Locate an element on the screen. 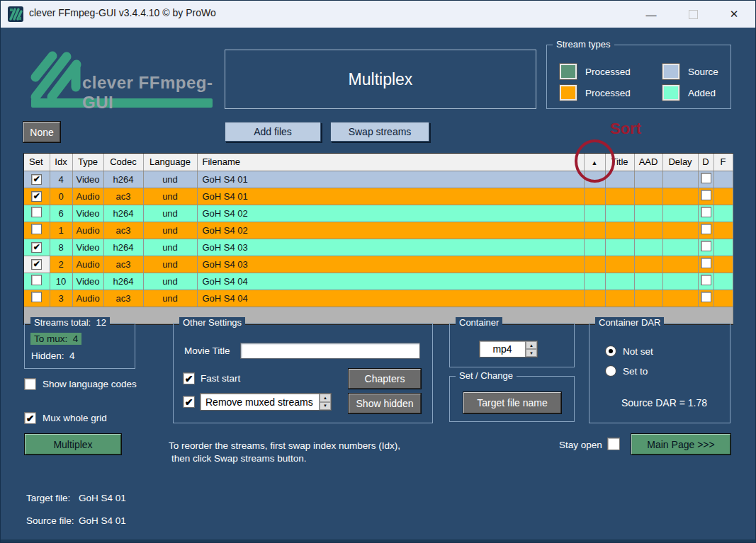 This screenshot has width=756, height=543. container-spinner: mp4 ▲ ▼ is located at coordinates (509, 349).